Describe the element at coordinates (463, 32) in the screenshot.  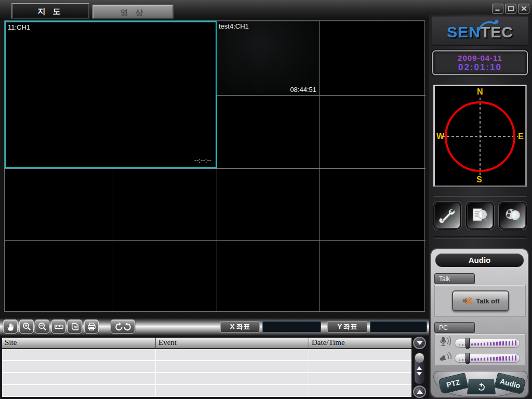
I see `logo-text-sen: SEN` at that location.